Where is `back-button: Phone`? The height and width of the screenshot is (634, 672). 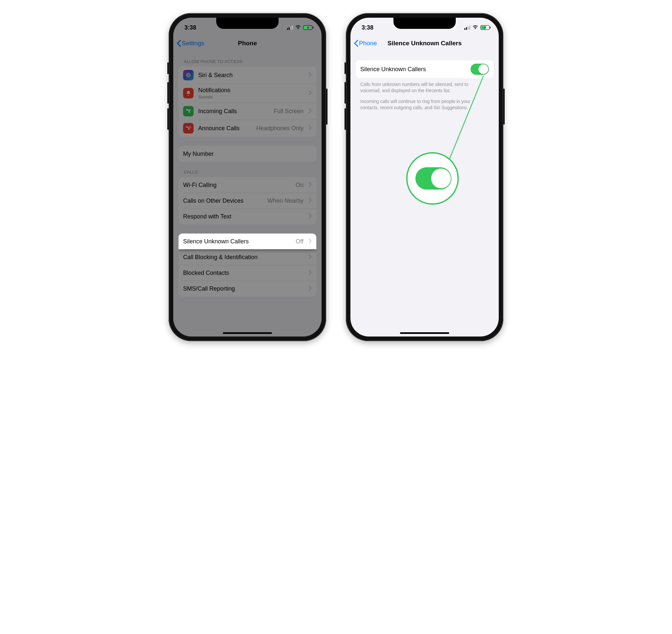
back-button: Phone is located at coordinates (365, 43).